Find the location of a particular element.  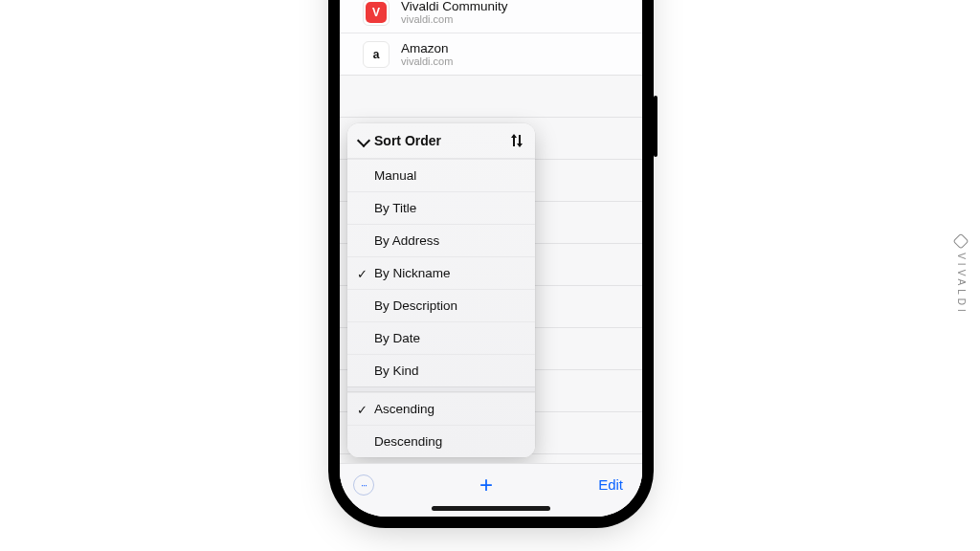

sort-option-manual: Manual is located at coordinates (441, 175).